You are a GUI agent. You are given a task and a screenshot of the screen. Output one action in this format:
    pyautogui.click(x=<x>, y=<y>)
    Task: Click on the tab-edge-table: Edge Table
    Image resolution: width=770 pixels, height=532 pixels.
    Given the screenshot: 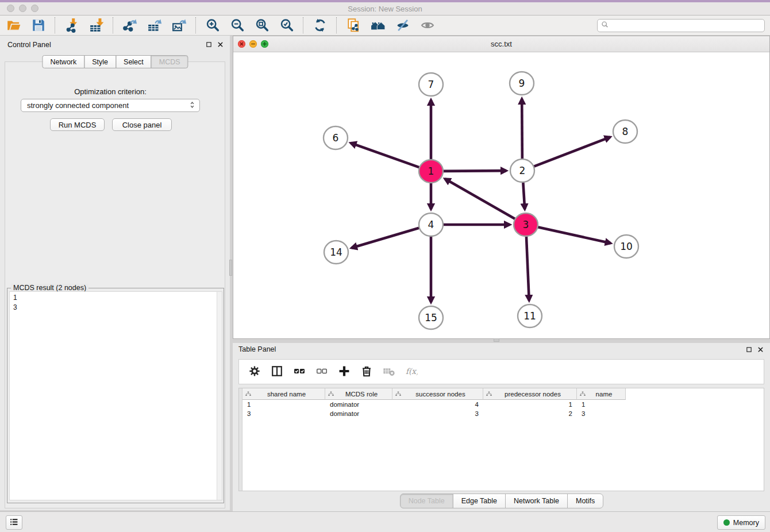 What is the action you would take?
    pyautogui.click(x=479, y=501)
    